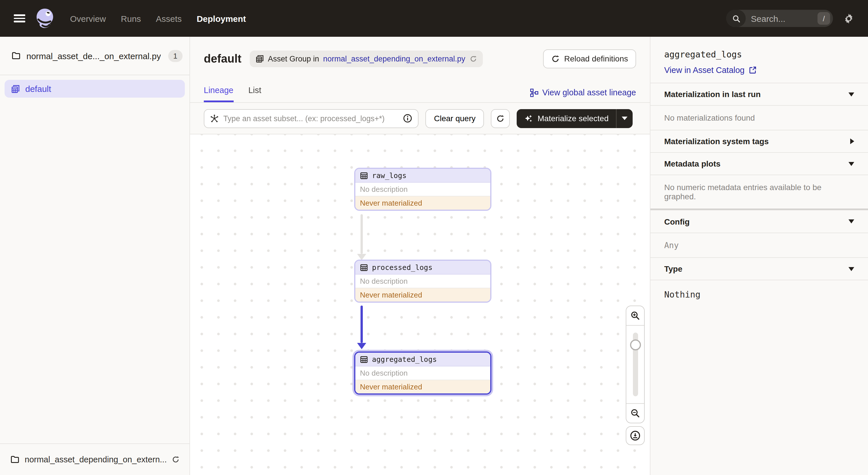 This screenshot has width=868, height=475. What do you see at coordinates (455, 118) in the screenshot?
I see `clear-query-button: Clear query` at bounding box center [455, 118].